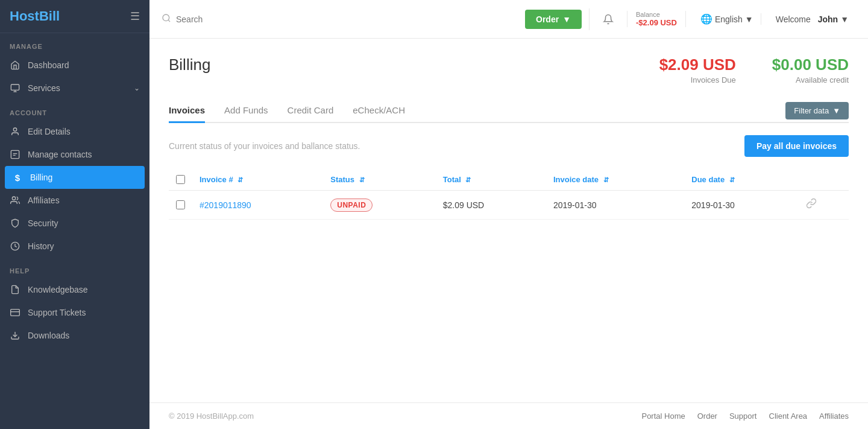  I want to click on lang-chevron-icon: ▼, so click(749, 19).